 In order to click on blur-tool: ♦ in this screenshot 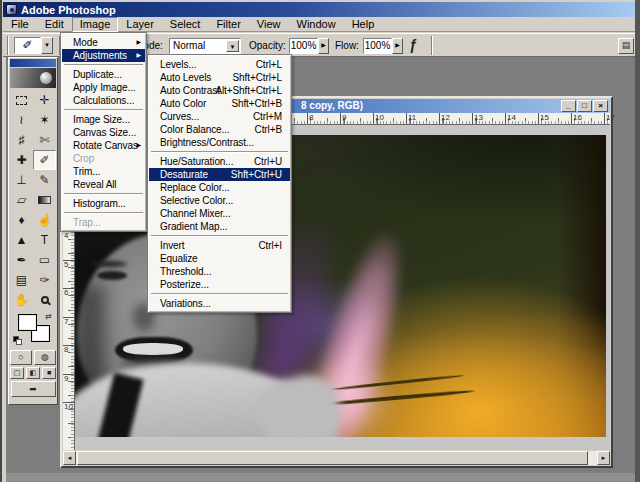, I will do `click(22, 220)`.